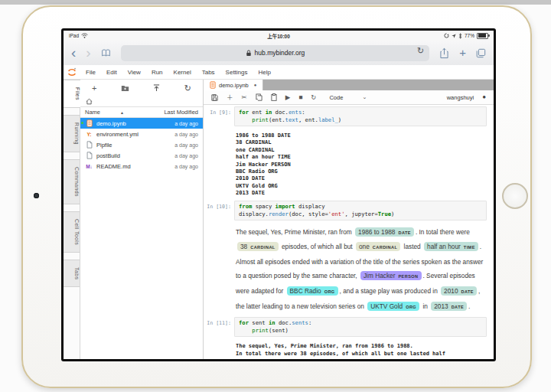 This screenshot has height=392, width=551. What do you see at coordinates (468, 292) in the screenshot?
I see `entity-label: DATE` at bounding box center [468, 292].